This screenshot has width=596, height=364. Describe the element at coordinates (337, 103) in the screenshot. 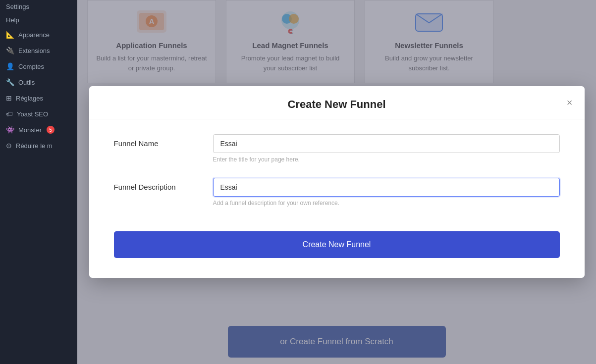

I see `modal-header: Create New Funnel ×` at that location.